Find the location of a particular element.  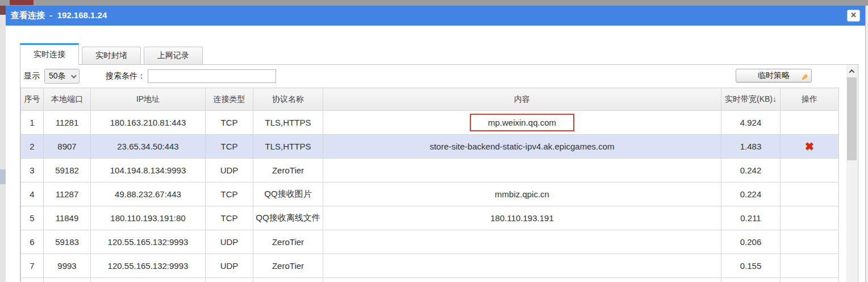

table-row: 659183120.55.165.132:9993UDPZeroTier0.20… is located at coordinates (430, 242).